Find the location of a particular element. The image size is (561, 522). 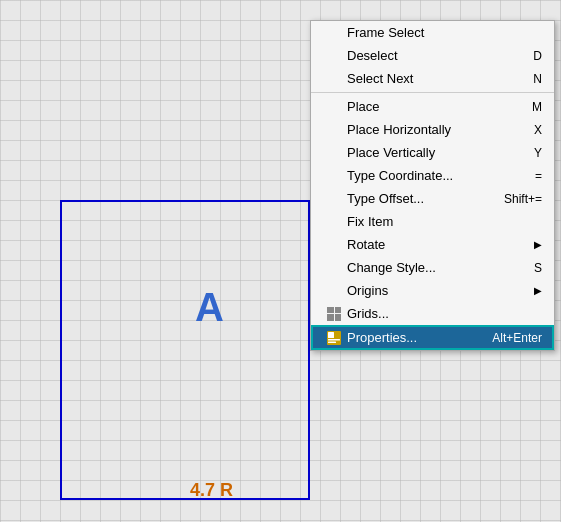

menu-label-fix-item: Fix Item is located at coordinates (444, 222).